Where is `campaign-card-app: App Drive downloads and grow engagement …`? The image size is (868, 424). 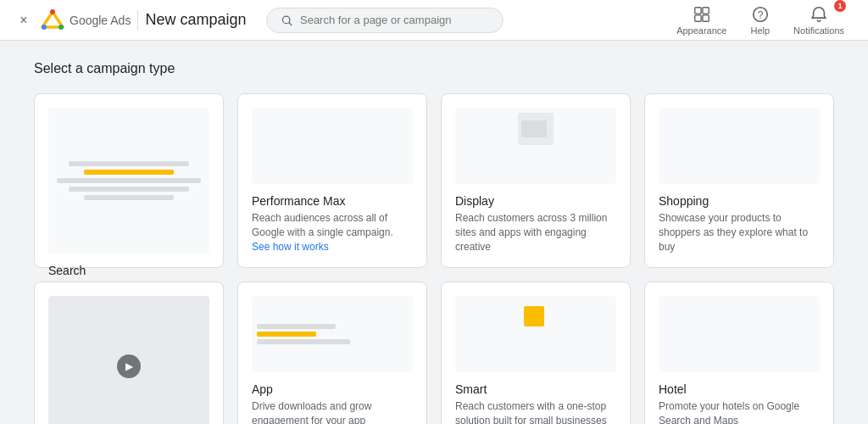 campaign-card-app: App Drive downloads and grow engagement … is located at coordinates (332, 353).